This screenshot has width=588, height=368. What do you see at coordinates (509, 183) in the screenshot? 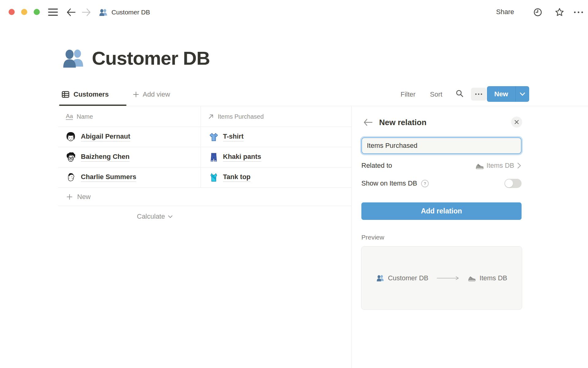
I see `toggle-knob` at bounding box center [509, 183].